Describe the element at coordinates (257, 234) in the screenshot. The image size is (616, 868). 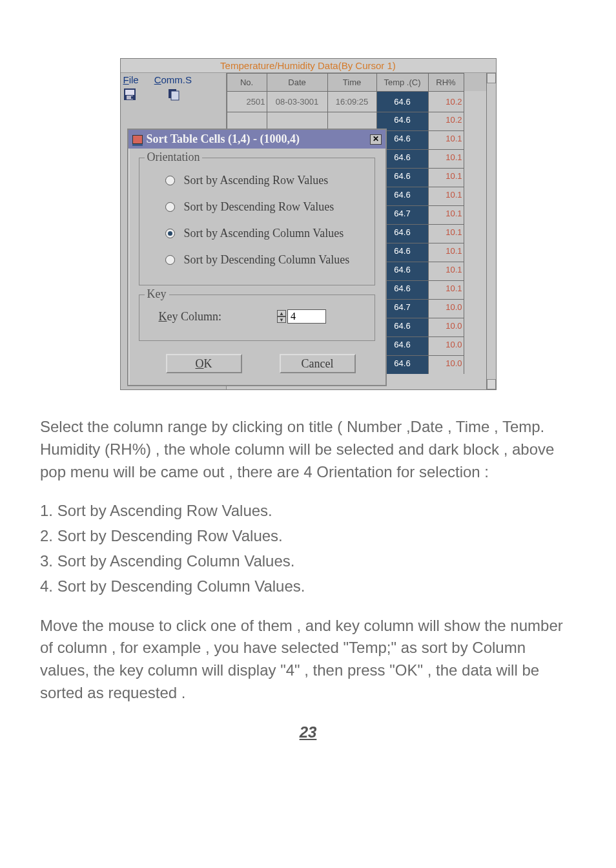
I see `radio-asc-col: Sort by Ascending Column Values` at that location.